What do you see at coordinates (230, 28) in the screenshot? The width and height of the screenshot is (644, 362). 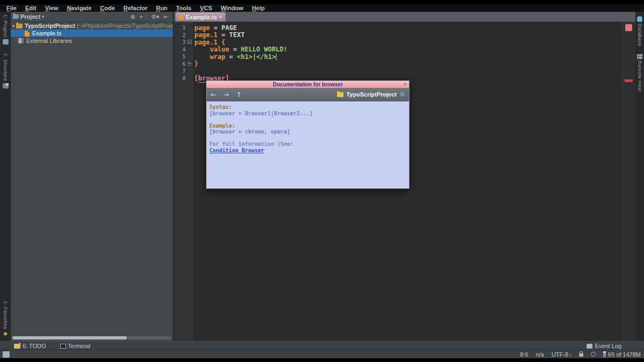 I see `token-plain: PAGE` at bounding box center [230, 28].